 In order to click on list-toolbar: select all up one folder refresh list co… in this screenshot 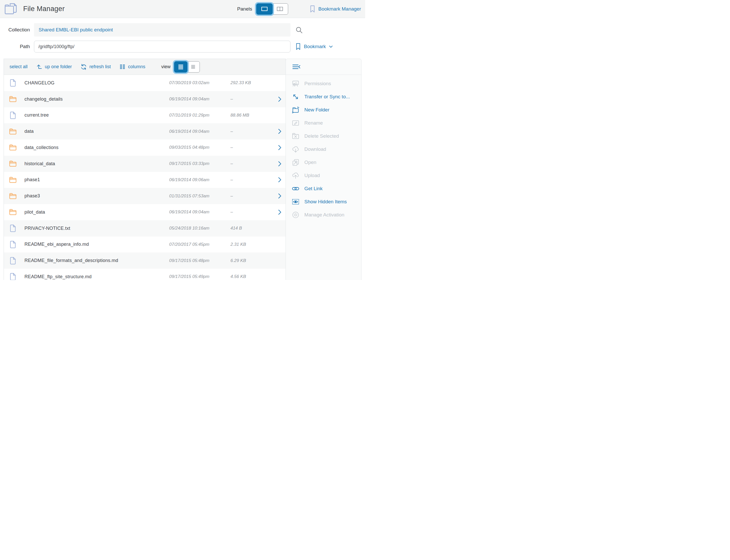, I will do `click(145, 67)`.